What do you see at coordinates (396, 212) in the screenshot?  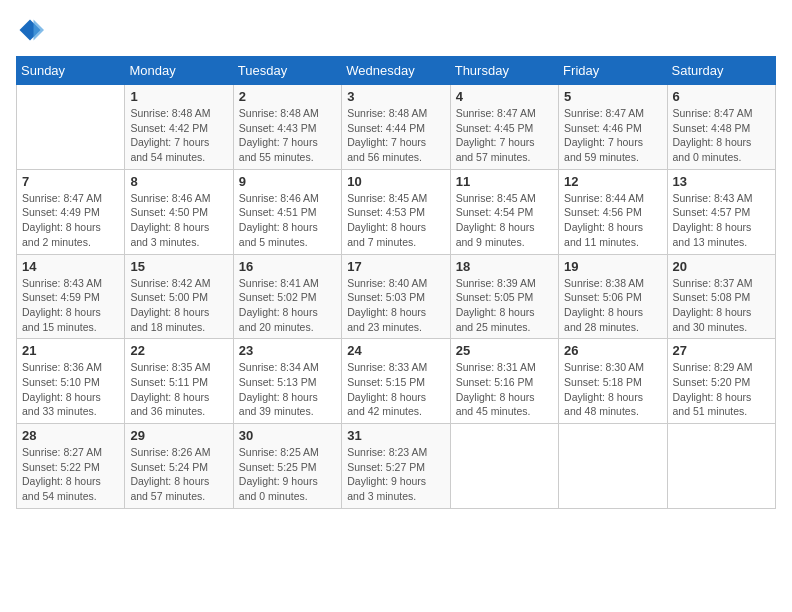 I see `calendar-cell: 10Sunrise: 8:45 AM Sunset: 4:53 PM Dayli…` at bounding box center [396, 212].